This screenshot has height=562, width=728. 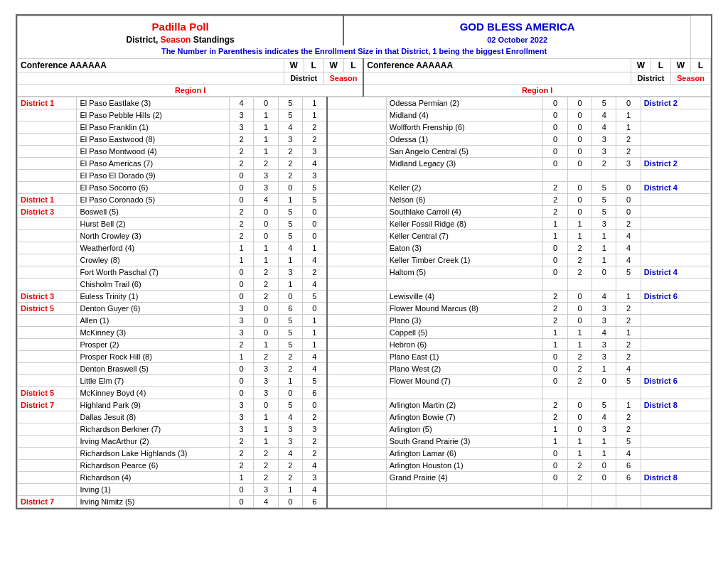 I want to click on right-school: San Angelo Central (5), so click(x=465, y=152).